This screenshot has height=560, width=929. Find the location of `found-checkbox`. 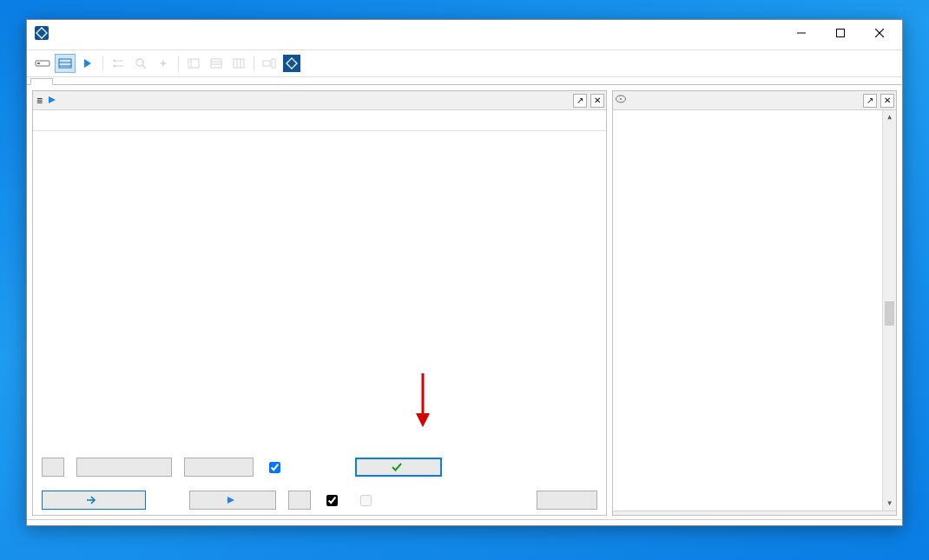

found-checkbox is located at coordinates (333, 500).